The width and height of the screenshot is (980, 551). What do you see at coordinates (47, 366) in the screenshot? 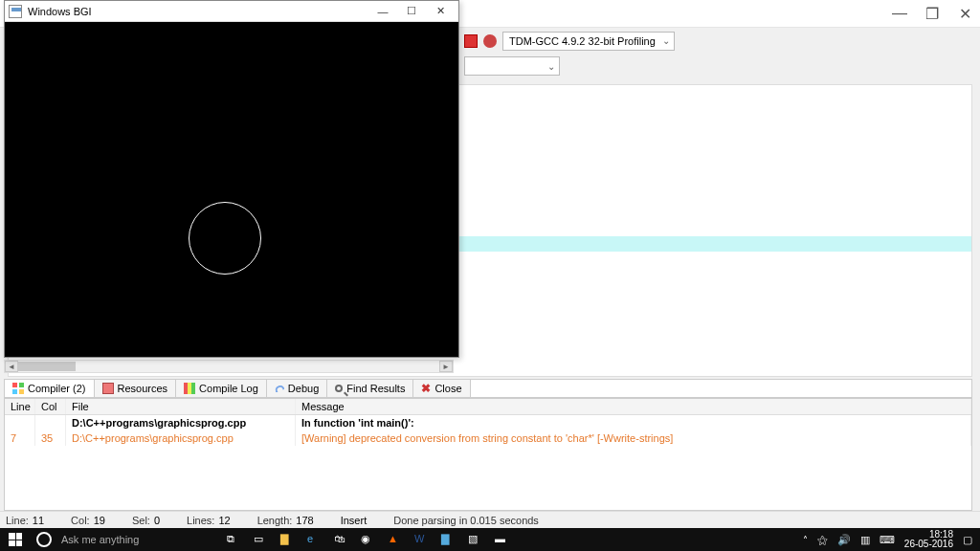
I see `scroll-thumb` at bounding box center [47, 366].